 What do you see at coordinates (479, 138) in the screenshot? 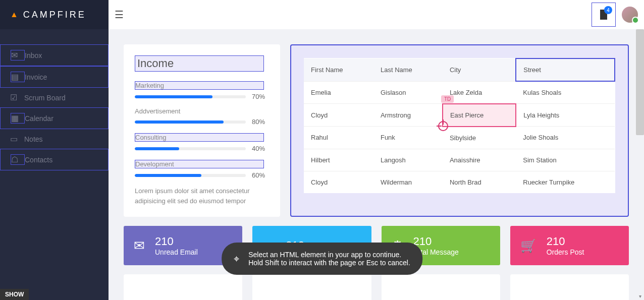
I see `table-cell: Sibylside` at bounding box center [479, 138].